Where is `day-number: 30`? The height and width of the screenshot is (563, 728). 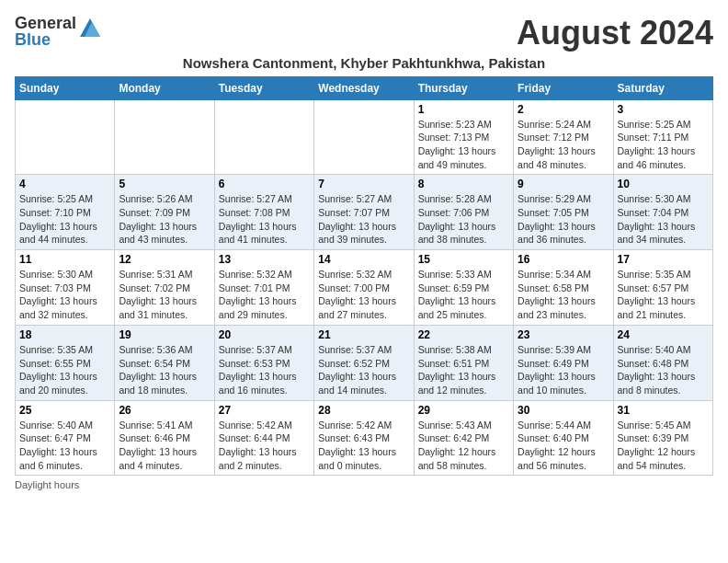 day-number: 30 is located at coordinates (563, 410).